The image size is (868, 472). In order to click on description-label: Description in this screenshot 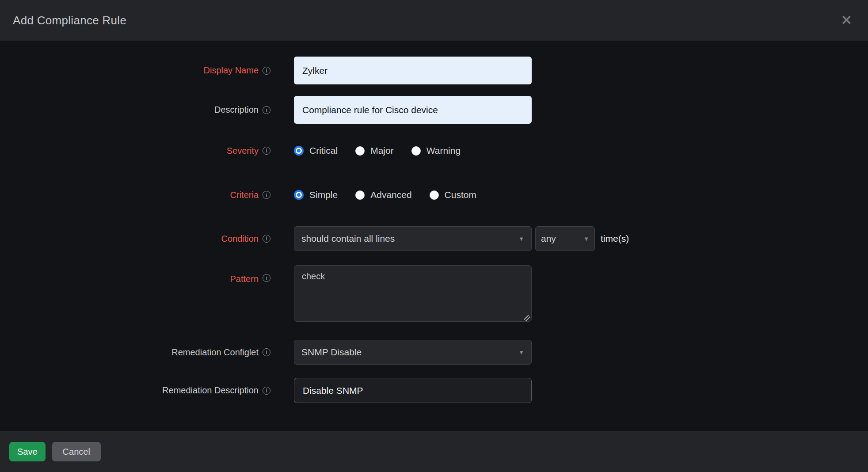, I will do `click(236, 110)`.